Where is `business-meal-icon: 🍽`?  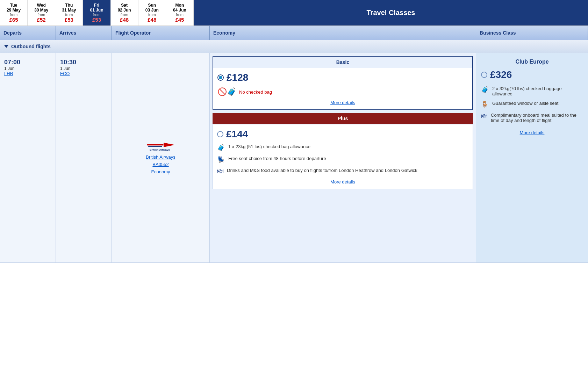 business-meal-icon: 🍽 is located at coordinates (484, 116).